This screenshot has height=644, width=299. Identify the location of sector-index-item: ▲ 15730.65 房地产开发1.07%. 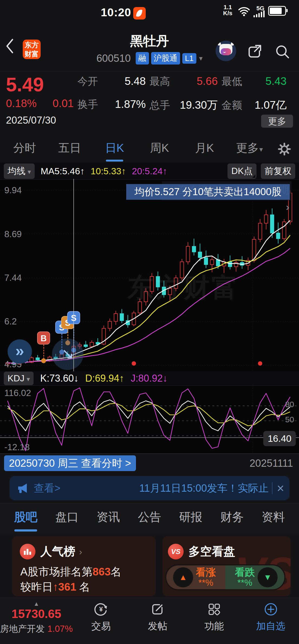
(36, 621).